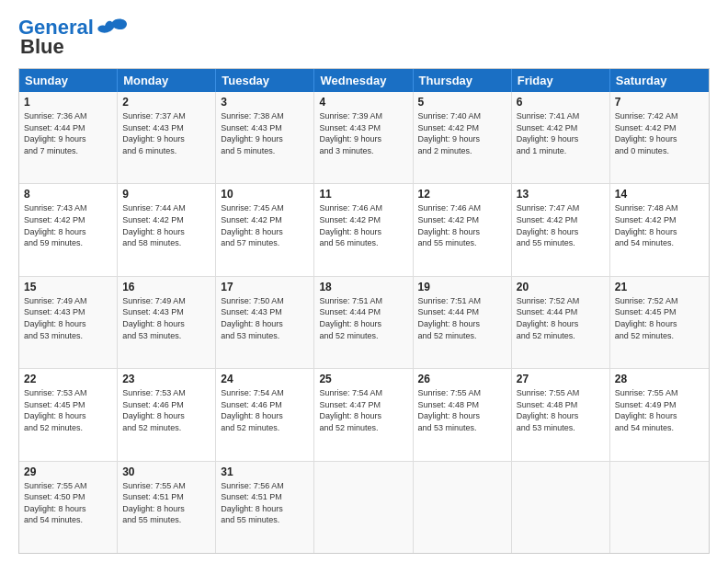 This screenshot has height=563, width=728. Describe the element at coordinates (68, 81) in the screenshot. I see `calendar-header-cell: Sunday` at that location.